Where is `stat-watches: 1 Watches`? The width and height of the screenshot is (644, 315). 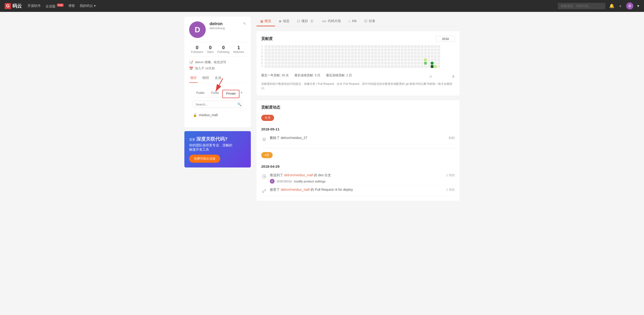 stat-watches: 1 Watches is located at coordinates (239, 49).